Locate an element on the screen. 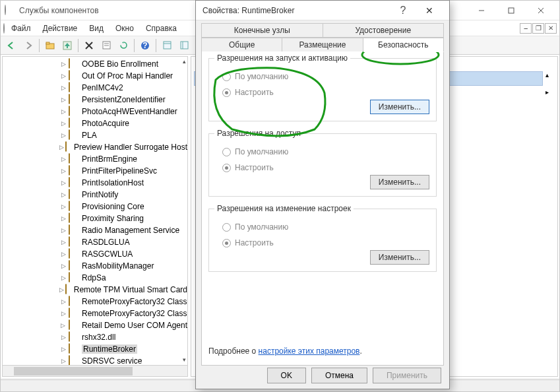  menu-help: Справка is located at coordinates (161, 28).